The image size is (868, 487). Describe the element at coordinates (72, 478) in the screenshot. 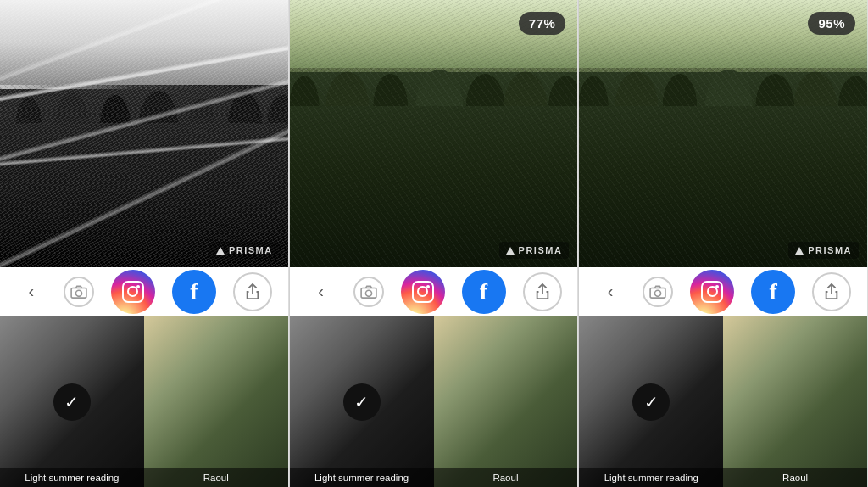

I see `filter-label-light-summer-1: Light summer reading` at that location.